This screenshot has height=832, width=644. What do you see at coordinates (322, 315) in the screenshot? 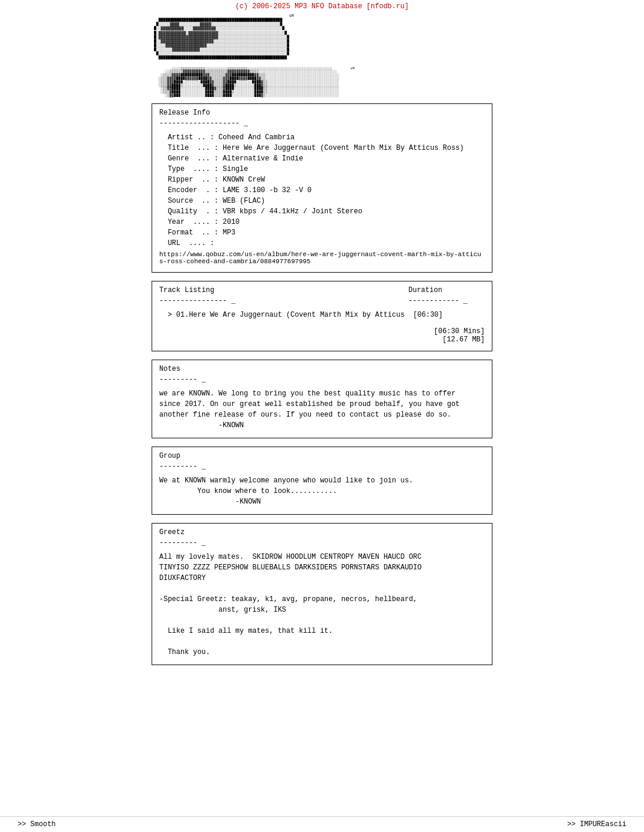
I see `track-row-1: > 01.Here We Are Juggernaut (Covent Mart…` at bounding box center [322, 315].